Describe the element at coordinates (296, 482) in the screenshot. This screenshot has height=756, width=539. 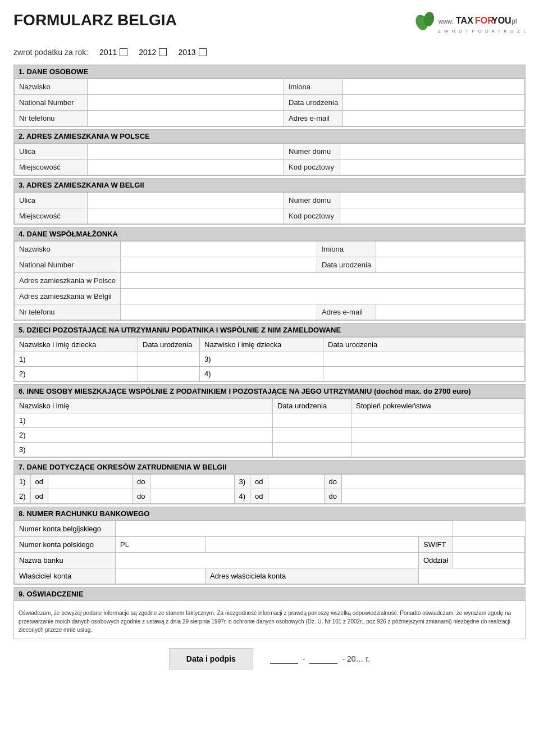
I see `emp-od-3-value` at that location.